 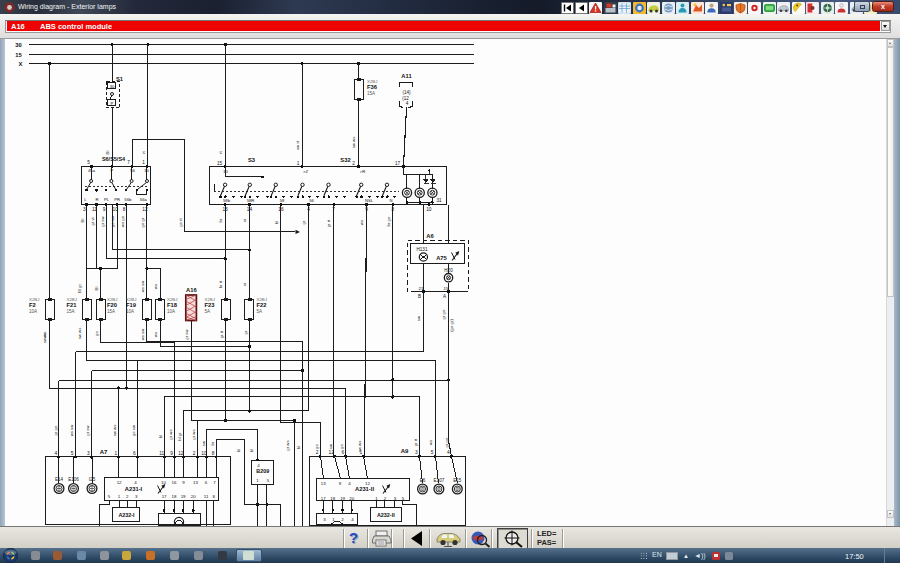 I want to click on svg-text: 13, so click(x=196, y=482).